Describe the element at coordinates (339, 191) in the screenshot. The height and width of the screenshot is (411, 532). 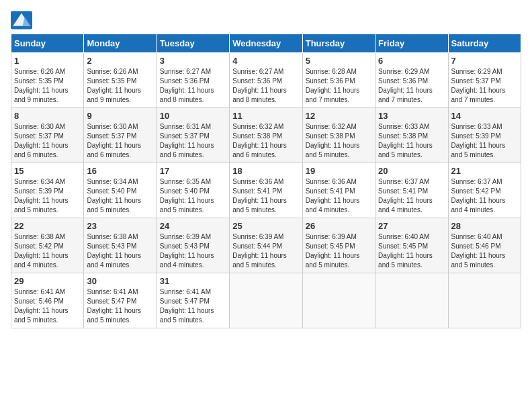
I see `calendar-cell: 19 Sunrise: 6:36 AM Sunset: 5:41 PM Dayl…` at that location.